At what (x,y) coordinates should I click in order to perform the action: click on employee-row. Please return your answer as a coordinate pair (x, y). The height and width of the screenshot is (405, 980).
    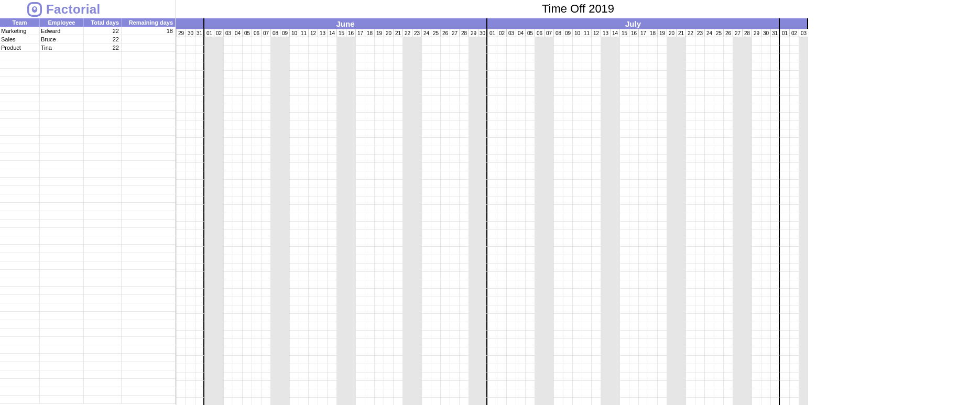
    Looking at the image, I should click on (88, 140).